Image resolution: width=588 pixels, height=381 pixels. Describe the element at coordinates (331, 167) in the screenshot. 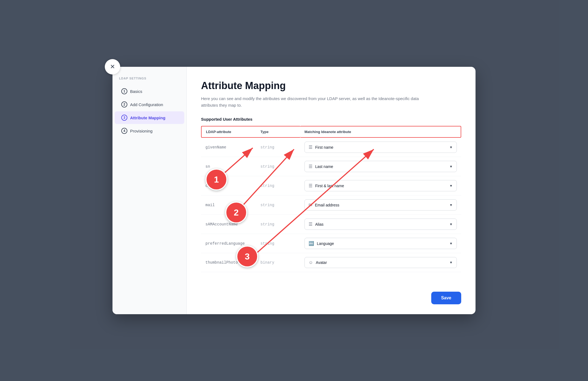

I see `table-row: sn string ☰ Last name ▼` at that location.